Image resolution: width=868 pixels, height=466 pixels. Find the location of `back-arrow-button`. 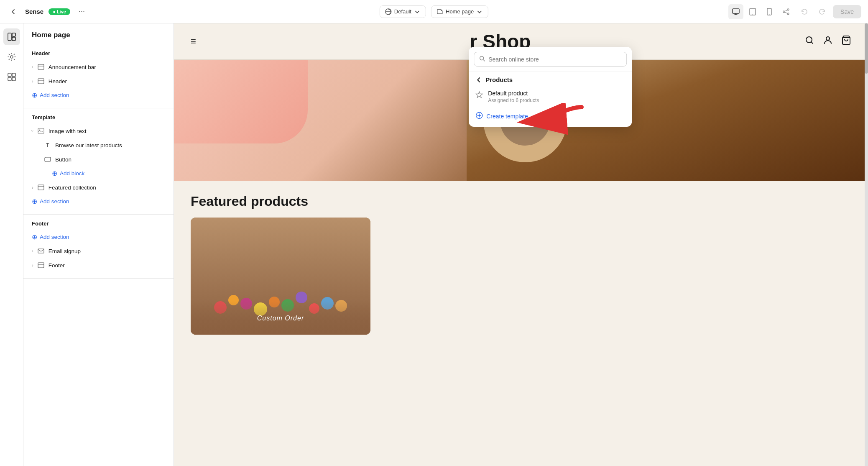

back-arrow-button is located at coordinates (479, 80).